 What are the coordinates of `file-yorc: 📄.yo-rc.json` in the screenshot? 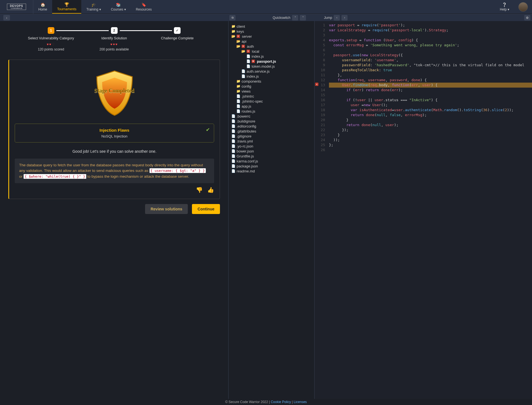 It's located at (272, 146).